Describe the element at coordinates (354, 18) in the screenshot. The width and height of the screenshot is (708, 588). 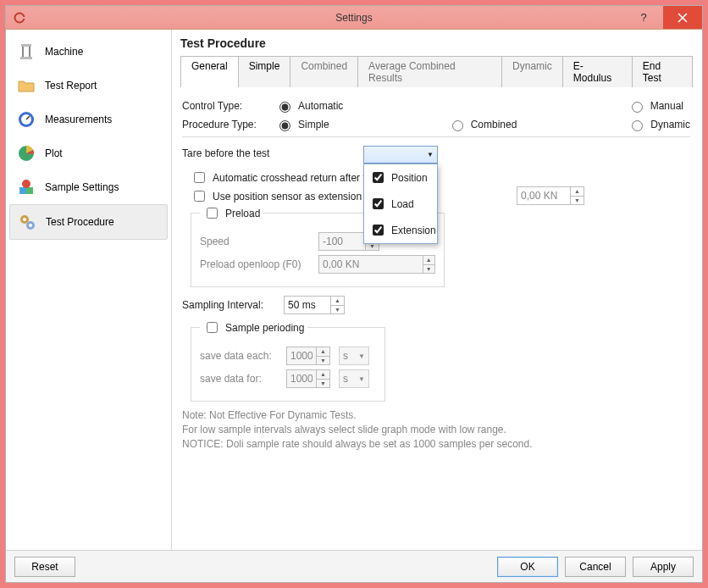
I see `titlebar: Settings ?` at that location.